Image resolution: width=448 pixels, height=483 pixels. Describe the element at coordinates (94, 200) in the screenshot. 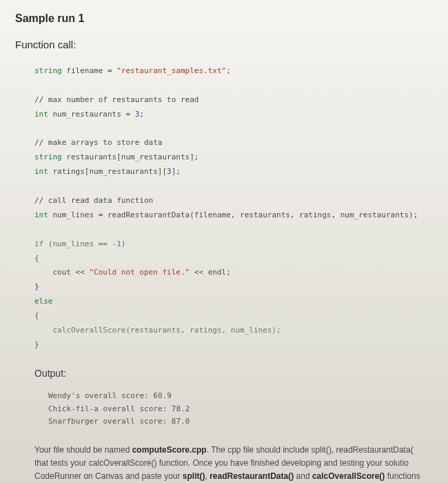

I see `code-comment: // call read data function` at that location.